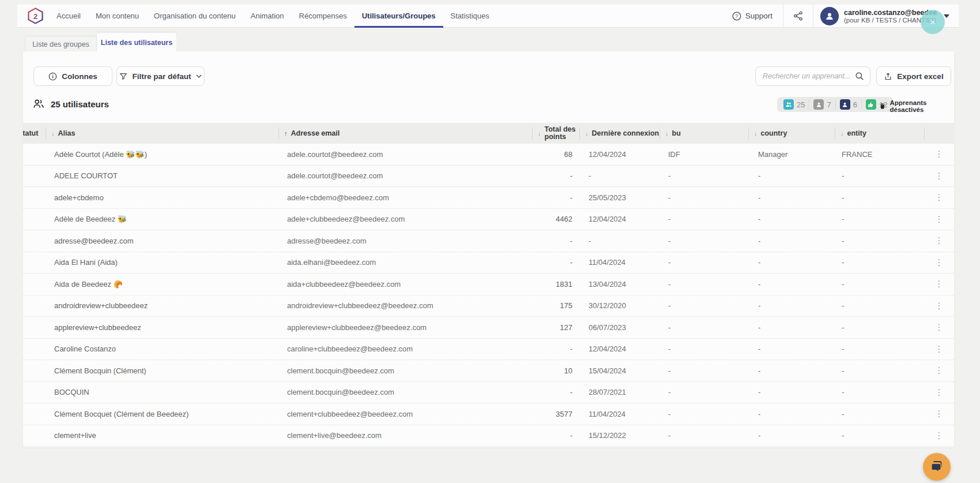  Describe the element at coordinates (36, 16) in the screenshot. I see `svg-text: 2` at that location.